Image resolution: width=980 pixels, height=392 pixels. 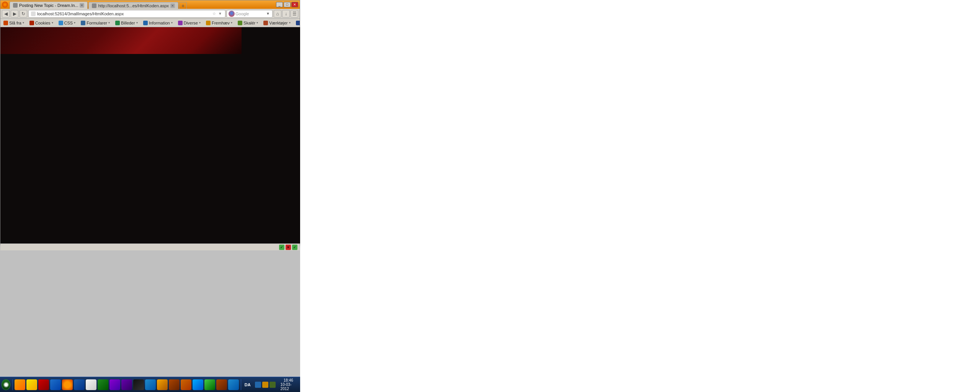 I want to click on bookmark-icon-skaler, so click(x=240, y=23).